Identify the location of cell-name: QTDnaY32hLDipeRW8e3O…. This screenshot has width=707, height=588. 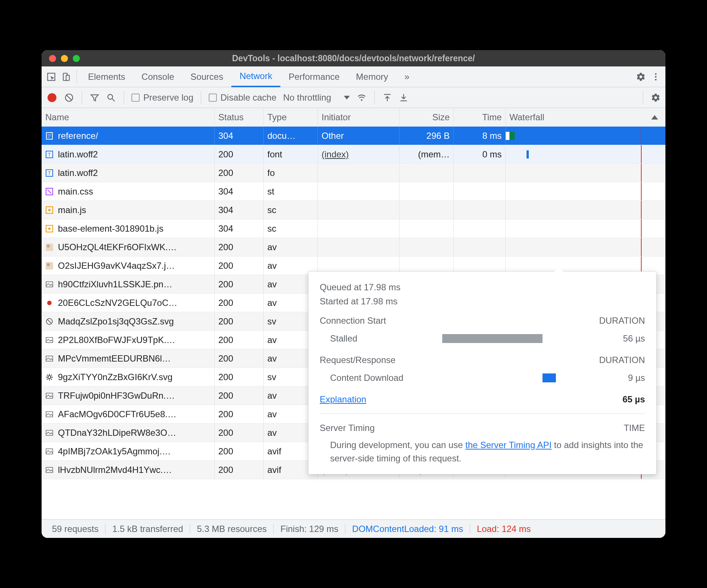
(128, 433).